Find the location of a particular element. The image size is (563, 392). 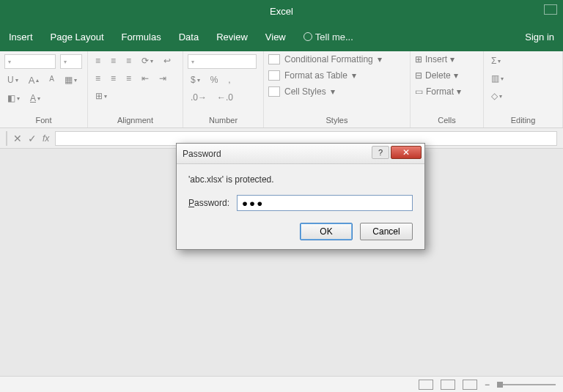

dialog-close-button: ✕ is located at coordinates (406, 152).